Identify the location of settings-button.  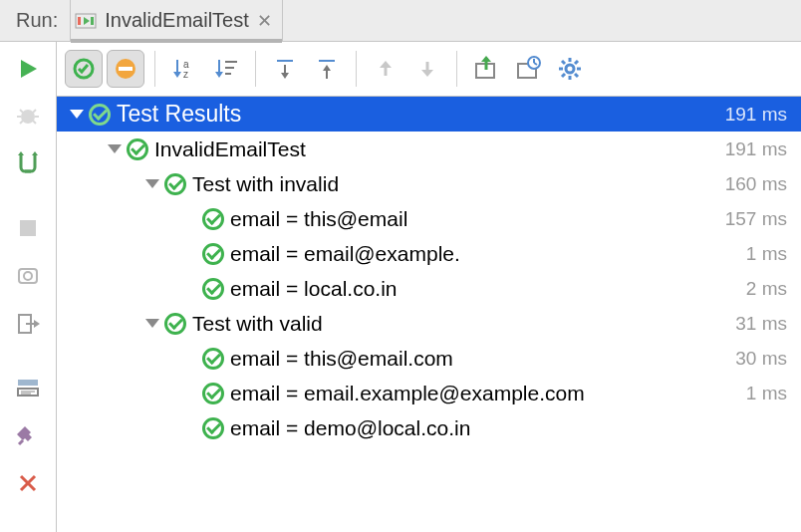
(570, 69).